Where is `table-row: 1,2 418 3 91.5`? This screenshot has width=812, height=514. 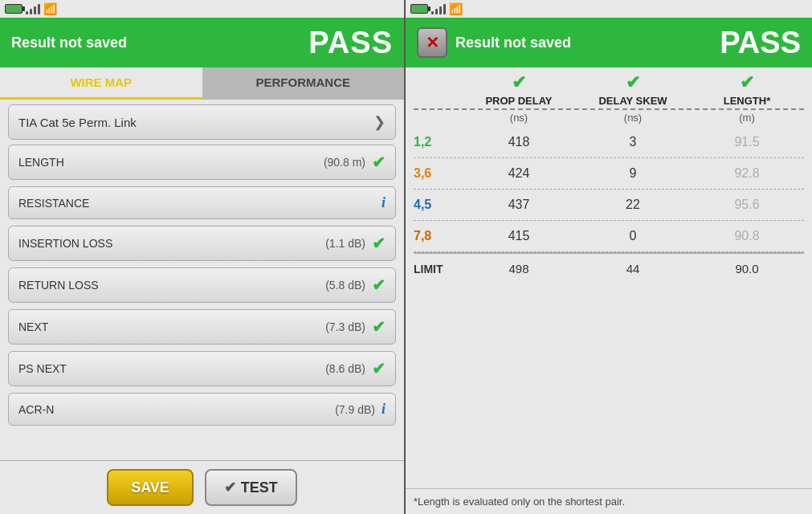
table-row: 1,2 418 3 91.5 is located at coordinates (609, 143).